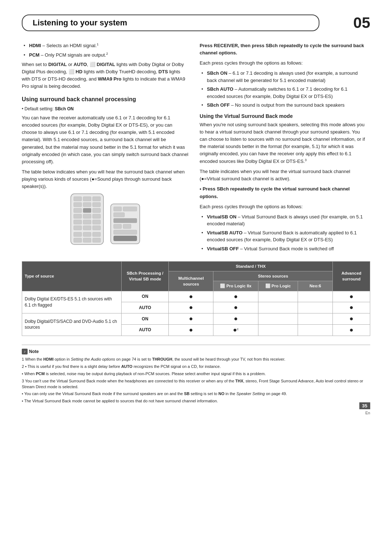  What do you see at coordinates (236, 286) in the screenshot?
I see `th-pro-logic-IIx: ⬜ Pro Logic IIx` at bounding box center [236, 286].